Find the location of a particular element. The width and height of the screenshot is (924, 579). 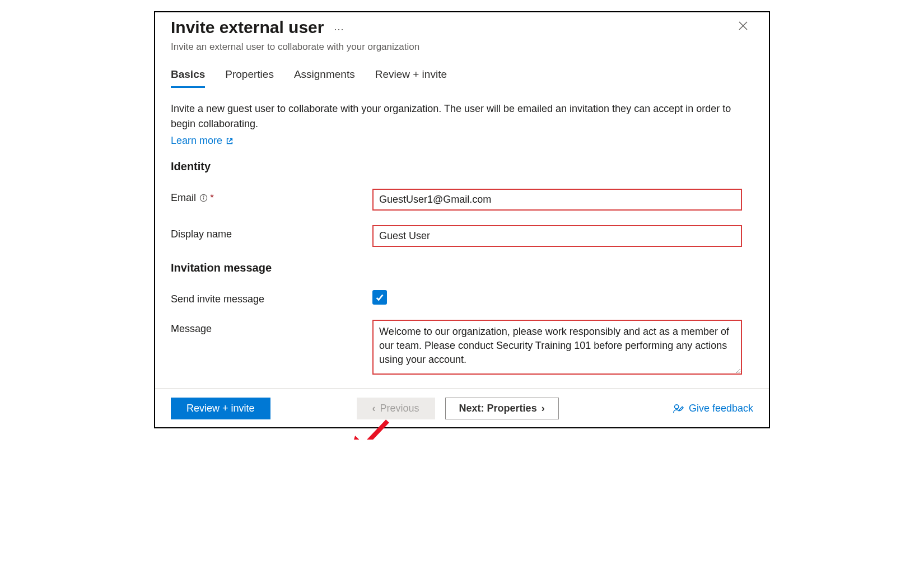

more-options-icon: ⋯ is located at coordinates (339, 27).